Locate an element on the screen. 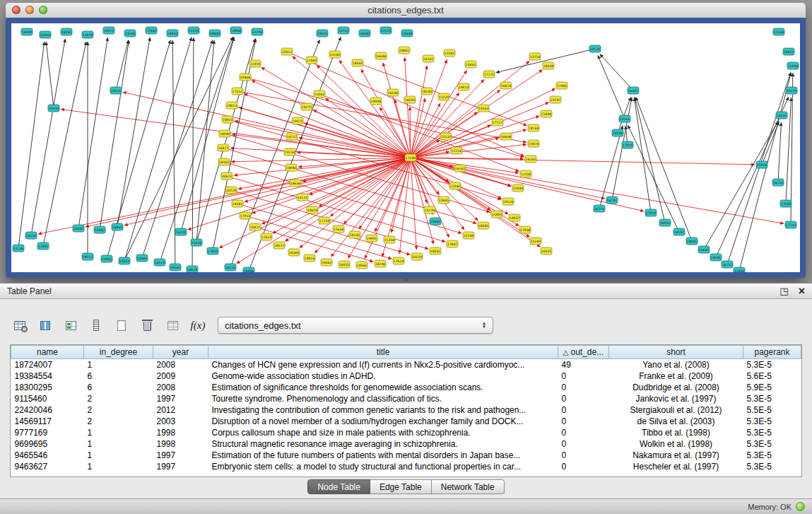  cell-title: Genome-wide association studies in ADHD. is located at coordinates (383, 376).